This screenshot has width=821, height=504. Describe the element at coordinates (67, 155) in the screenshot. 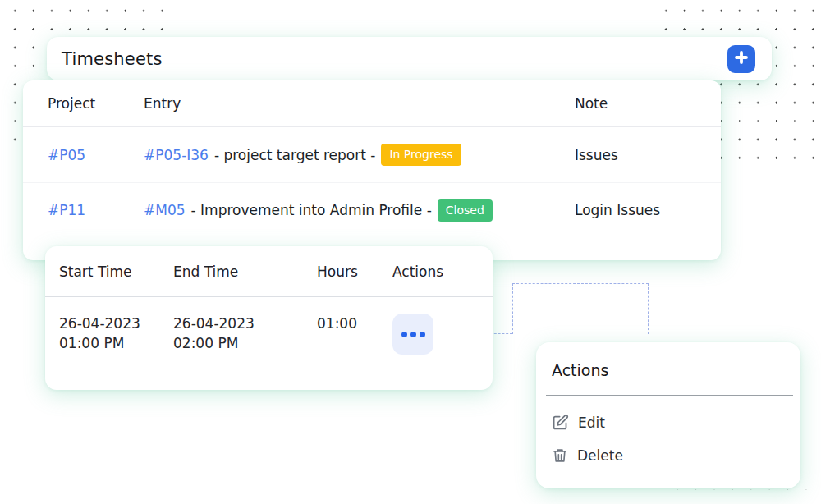

I see `project-link: #P05` at that location.